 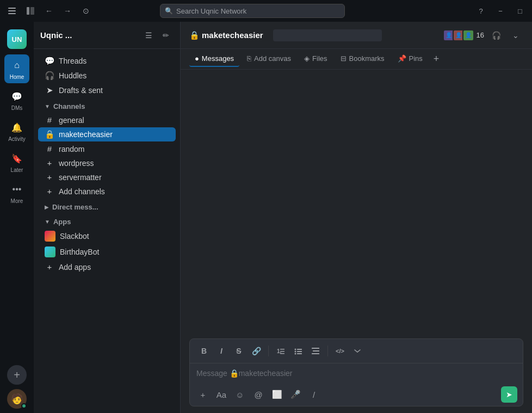 What do you see at coordinates (214, 59) in the screenshot?
I see `tab-messages: ● Messages` at bounding box center [214, 59].